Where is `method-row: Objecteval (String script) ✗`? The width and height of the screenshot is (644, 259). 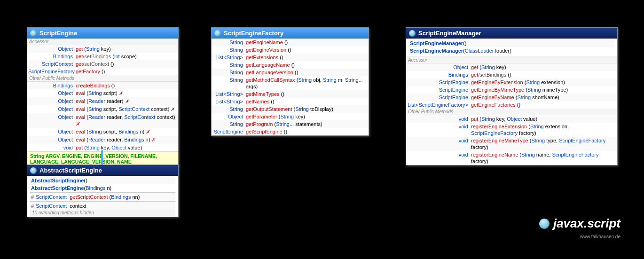
method-row: Objecteval (String script) ✗ is located at coordinates (102, 93).